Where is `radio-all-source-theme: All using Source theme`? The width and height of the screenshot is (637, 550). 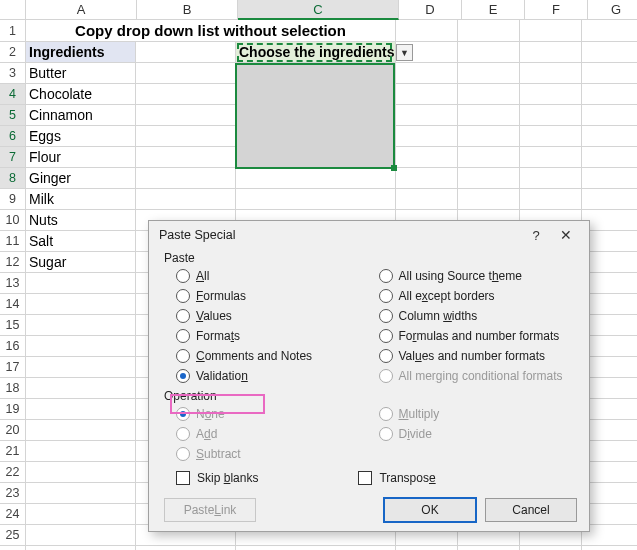 radio-all-source-theme: All using Source theme is located at coordinates (478, 276).